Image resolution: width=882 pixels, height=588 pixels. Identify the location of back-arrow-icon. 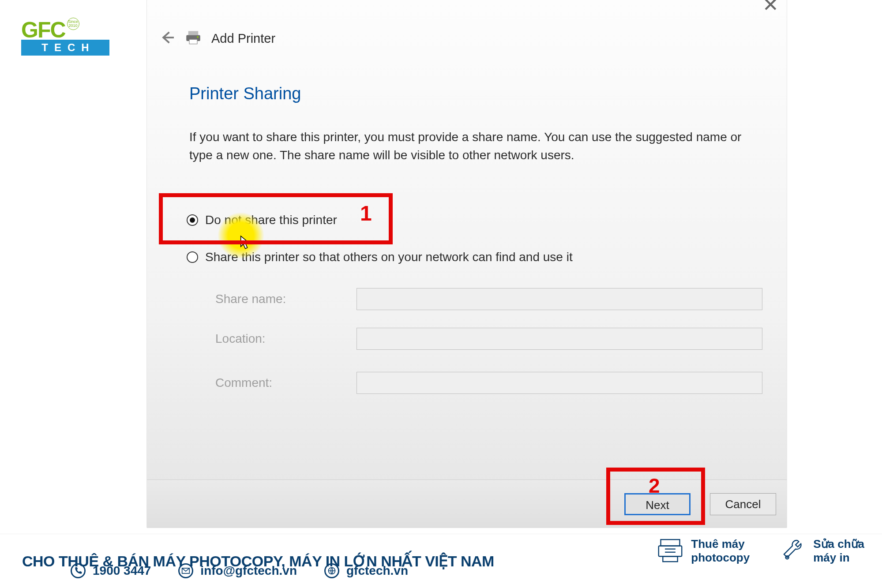
(167, 38).